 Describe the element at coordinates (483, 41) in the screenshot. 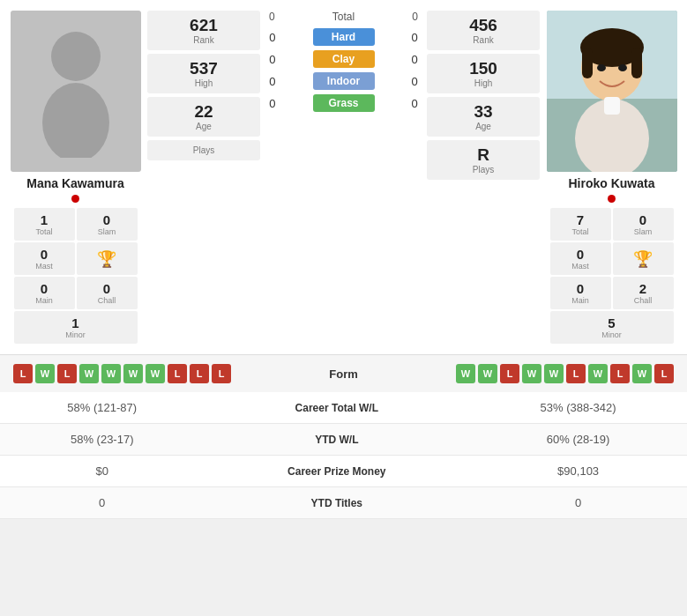

I see `right-rank-label: Rank` at that location.